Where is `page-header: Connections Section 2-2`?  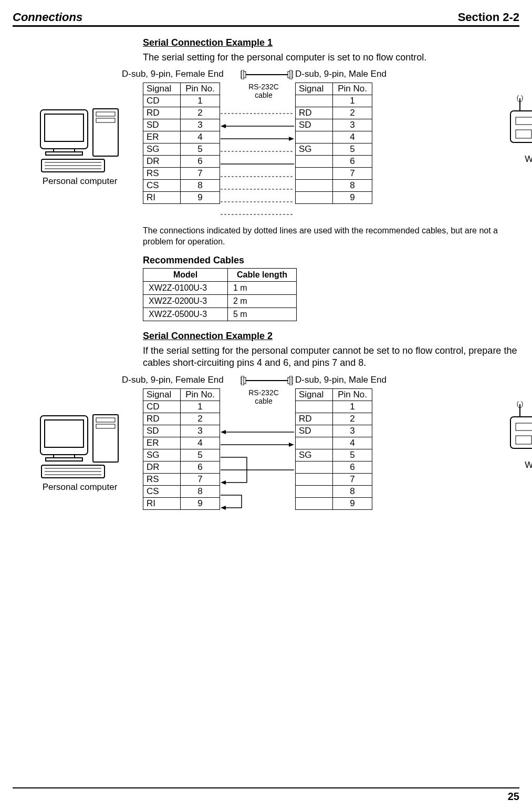 page-header: Connections Section 2-2 is located at coordinates (266, 19).